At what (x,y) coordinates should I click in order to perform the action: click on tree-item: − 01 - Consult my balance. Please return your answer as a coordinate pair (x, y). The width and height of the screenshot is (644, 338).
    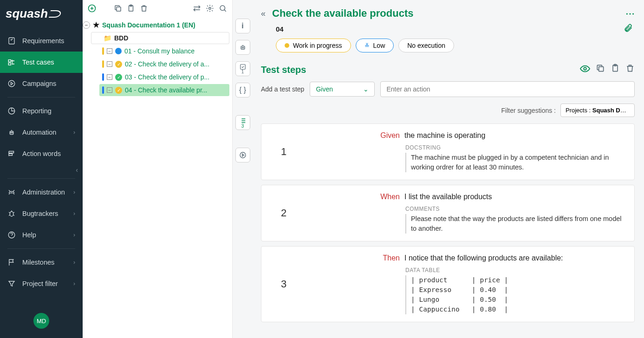
    Looking at the image, I should click on (164, 51).